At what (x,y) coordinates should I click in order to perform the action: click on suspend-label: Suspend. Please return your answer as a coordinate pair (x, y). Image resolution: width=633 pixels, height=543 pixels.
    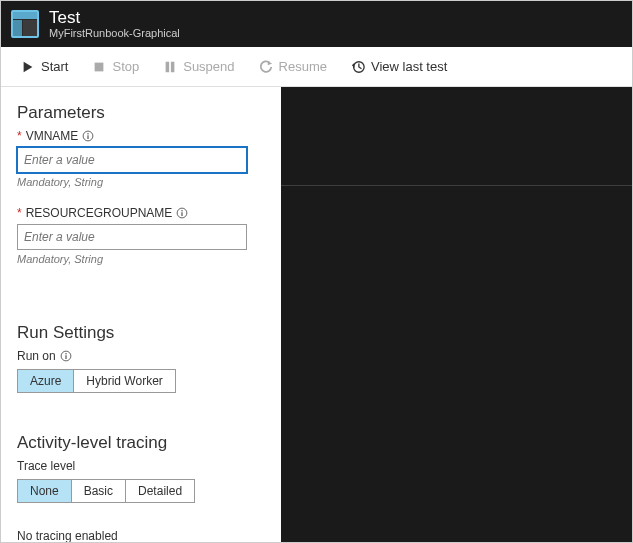
    Looking at the image, I should click on (208, 66).